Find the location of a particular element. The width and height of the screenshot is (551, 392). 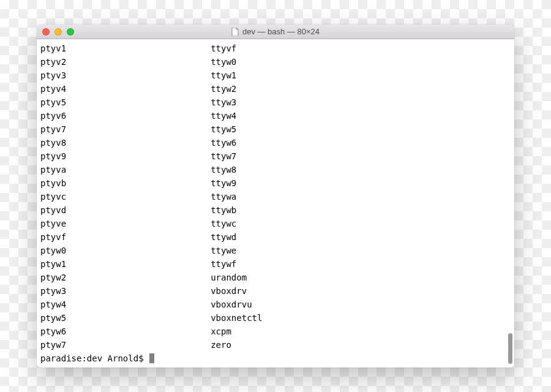

document-icon is located at coordinates (235, 32).